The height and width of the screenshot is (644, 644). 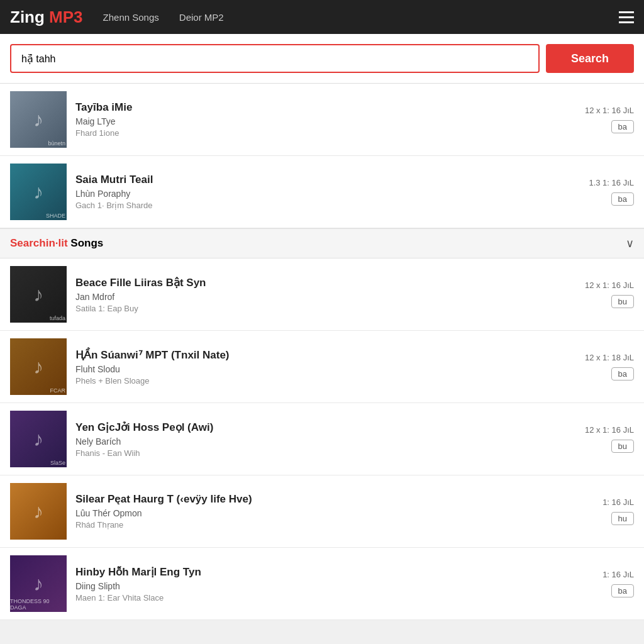 I want to click on result-info: Hinby Hỗh Marịl Eng Tyn Diing Slipth Mae…, so click(x=316, y=584).